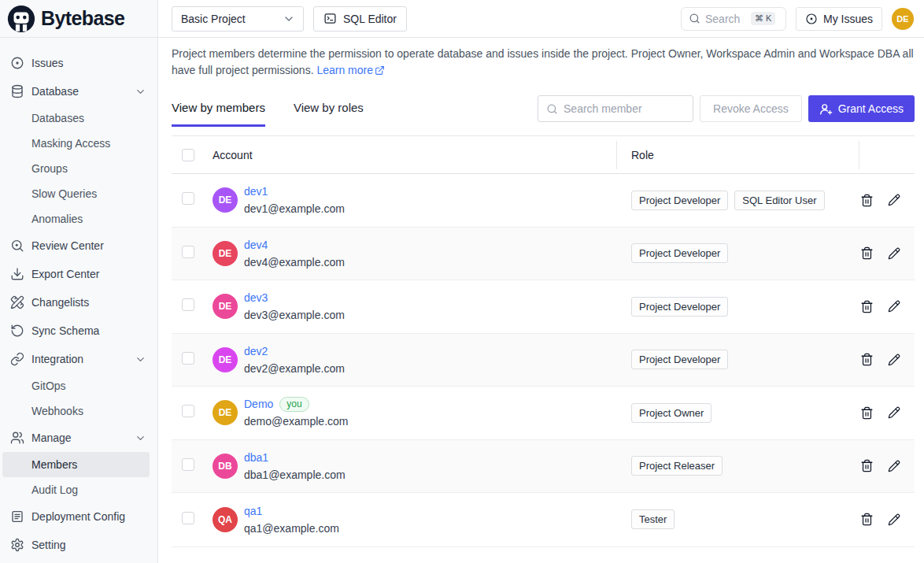 The width and height of the screenshot is (924, 563). I want to click on sidebar-item-deployment-config: Deployment Config, so click(79, 517).